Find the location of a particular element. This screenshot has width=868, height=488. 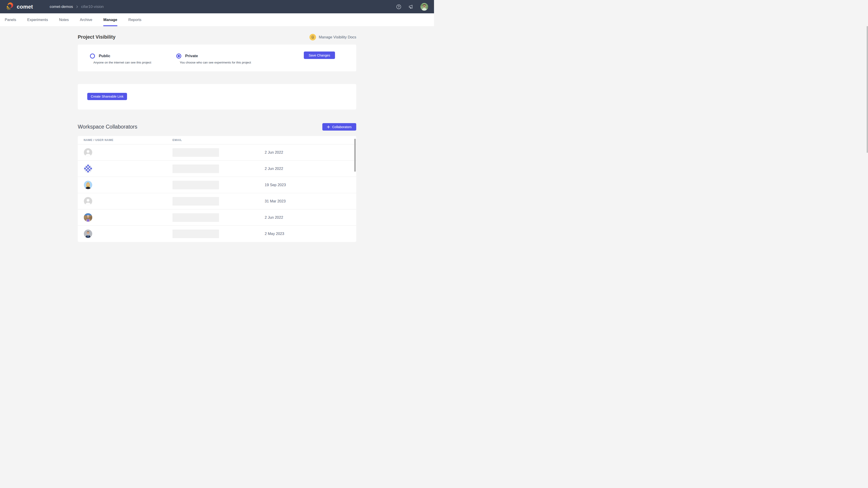

collaborator-date: 31 Mar 2023 is located at coordinates (275, 201).